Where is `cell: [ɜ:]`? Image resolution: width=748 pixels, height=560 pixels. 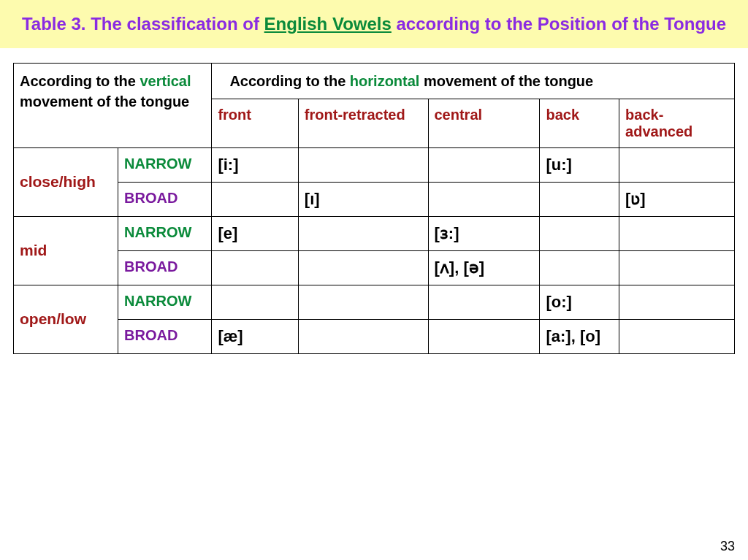
cell: [ɜ:] is located at coordinates (484, 234).